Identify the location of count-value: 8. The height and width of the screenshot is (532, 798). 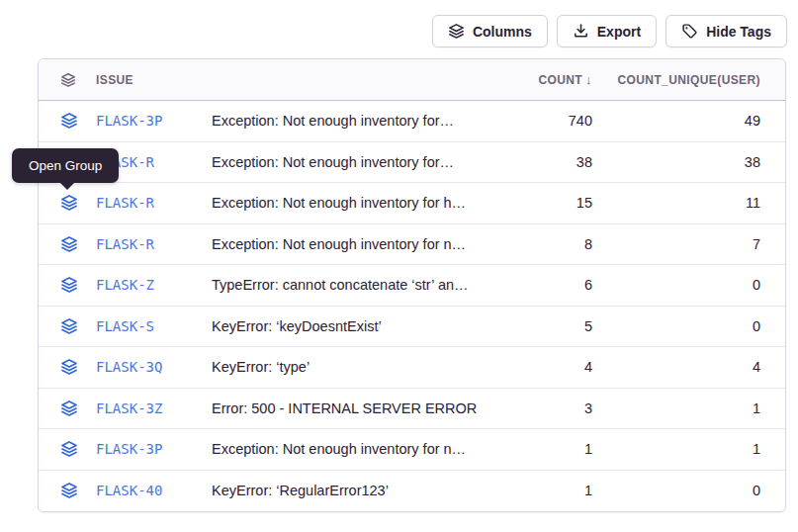
(548, 244).